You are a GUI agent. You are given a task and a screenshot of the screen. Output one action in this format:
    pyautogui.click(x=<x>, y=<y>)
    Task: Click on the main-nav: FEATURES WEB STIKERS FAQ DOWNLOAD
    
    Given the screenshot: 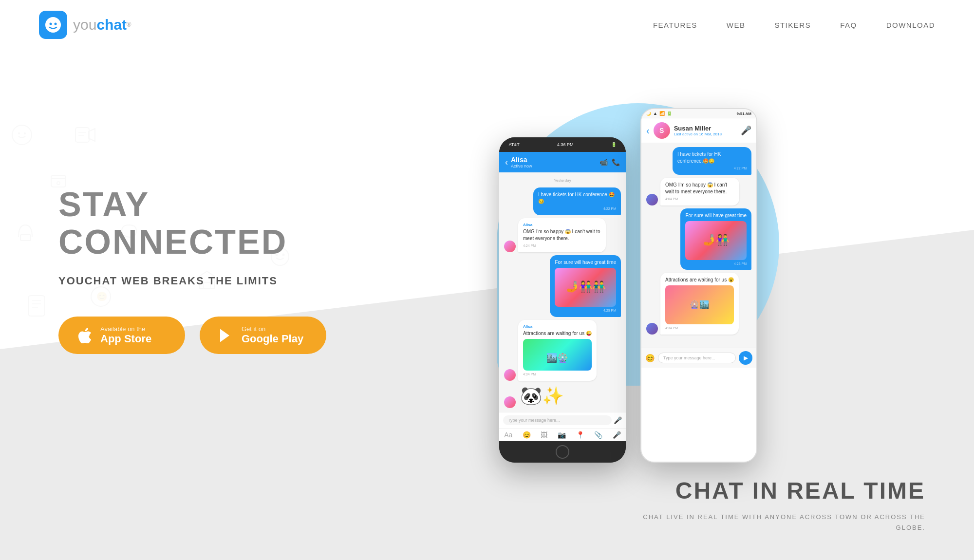 What is the action you would take?
    pyautogui.click(x=794, y=25)
    